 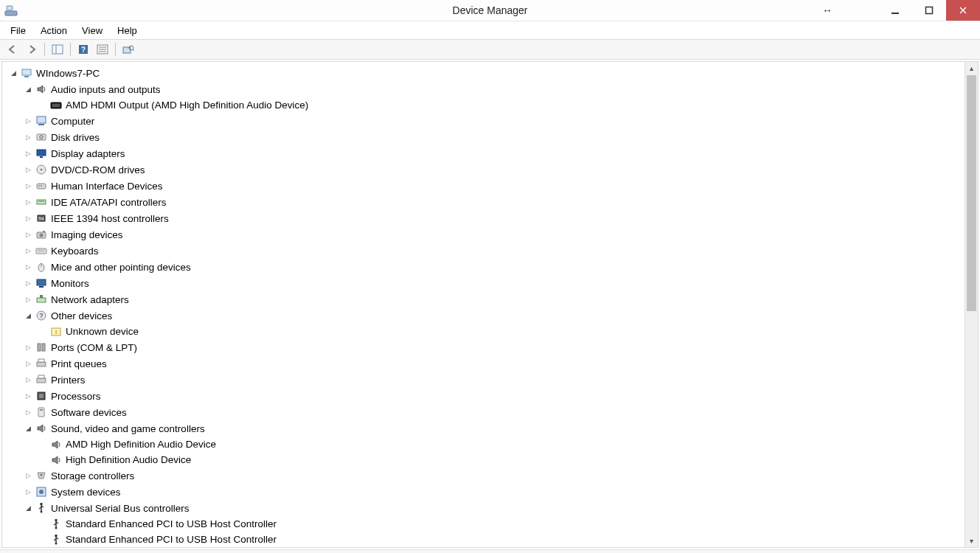 What do you see at coordinates (493, 186) in the screenshot?
I see `tree-node: Human Interface Devices` at bounding box center [493, 186].